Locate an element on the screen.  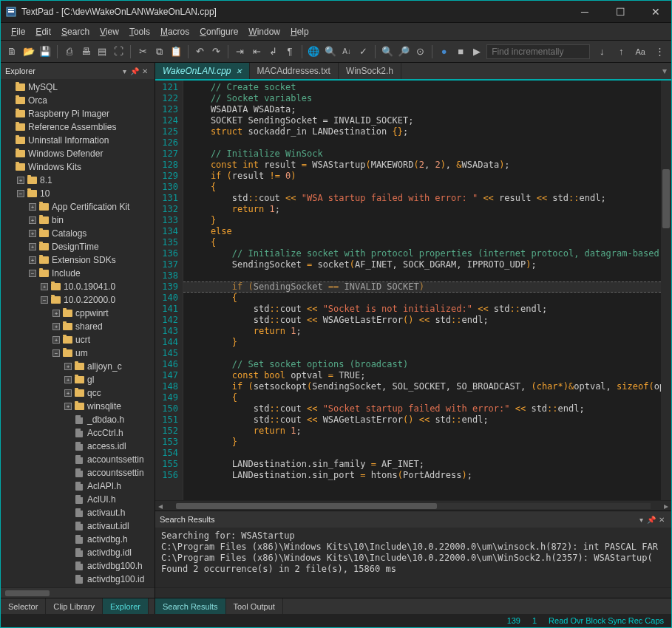
folder-item: +bin is located at coordinates (78, 220).